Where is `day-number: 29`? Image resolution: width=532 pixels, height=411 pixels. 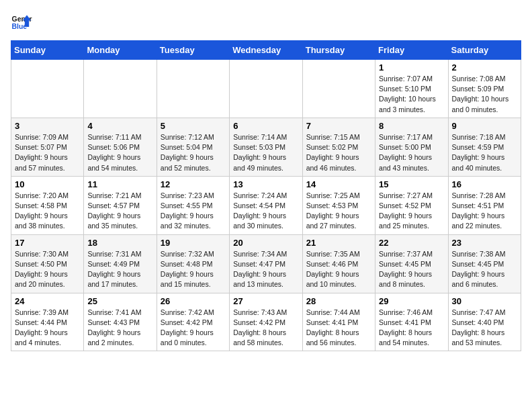 day-number: 29 is located at coordinates (411, 301).